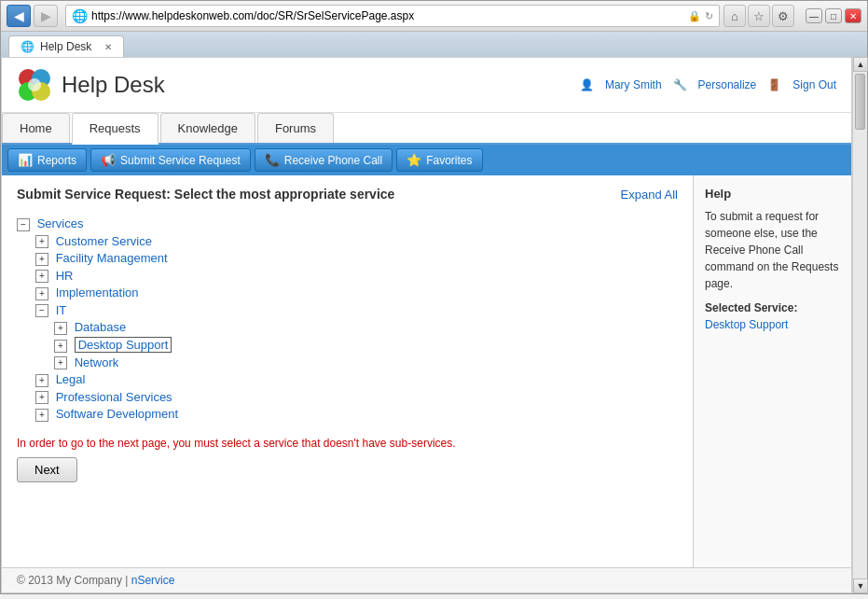  Describe the element at coordinates (709, 17) in the screenshot. I see `refresh-icon: ↻` at that location.